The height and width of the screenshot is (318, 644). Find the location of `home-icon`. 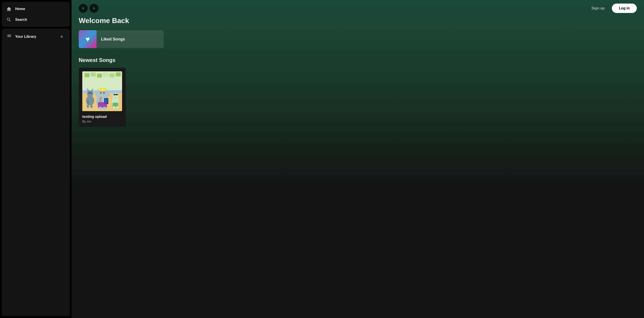

home-icon is located at coordinates (9, 9).